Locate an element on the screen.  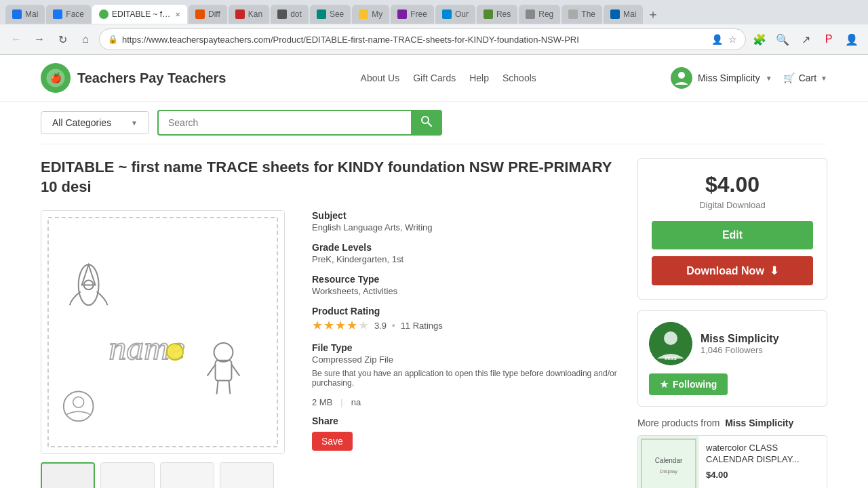
related-product-info: watercolor CLASS CALENDAR DISPLAY... $4.… is located at coordinates (763, 462).